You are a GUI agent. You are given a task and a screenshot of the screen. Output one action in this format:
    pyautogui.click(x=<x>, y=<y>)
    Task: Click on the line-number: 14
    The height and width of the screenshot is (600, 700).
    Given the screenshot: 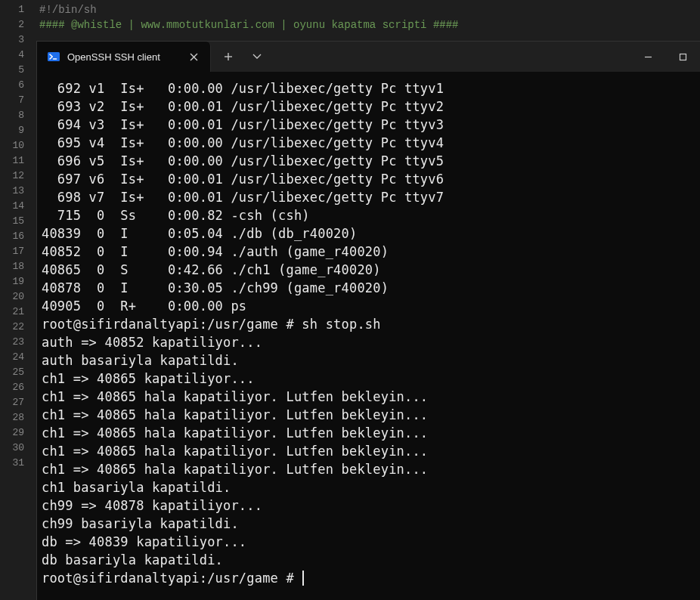 What is the action you would take?
    pyautogui.click(x=12, y=206)
    